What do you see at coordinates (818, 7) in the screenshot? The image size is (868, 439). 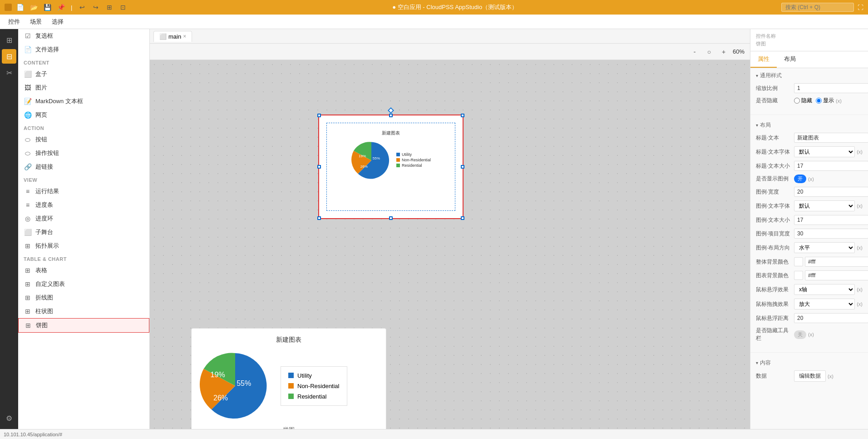 I see `search-input` at bounding box center [818, 7].